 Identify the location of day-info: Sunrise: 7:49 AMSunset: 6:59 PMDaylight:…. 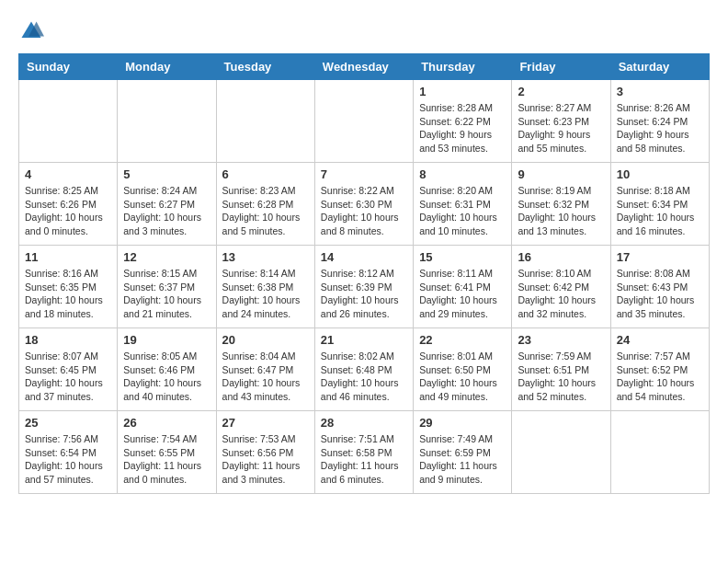
(462, 460).